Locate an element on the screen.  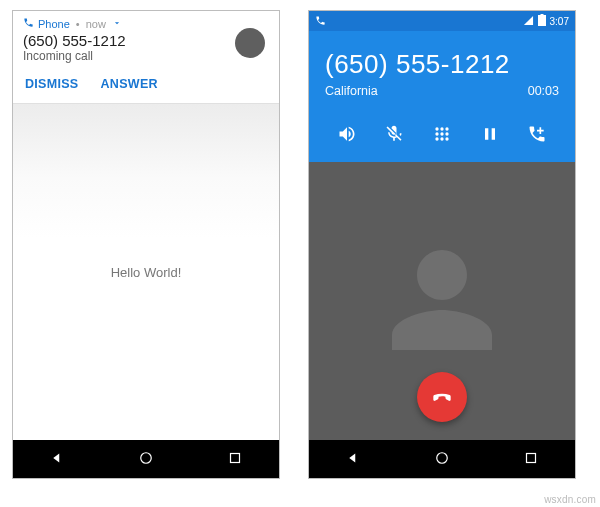
incoming-number: (650) 555-1212 is located at coordinates (146, 40).